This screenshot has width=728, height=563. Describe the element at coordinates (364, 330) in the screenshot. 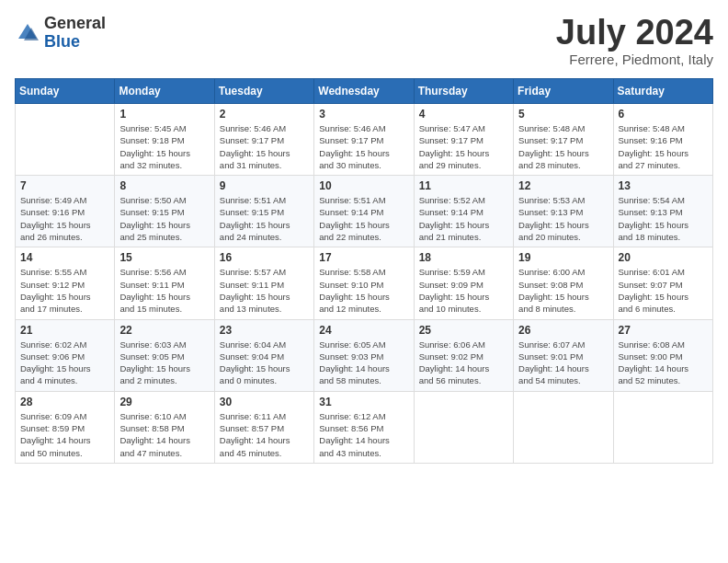

I see `day-number: 24` at that location.